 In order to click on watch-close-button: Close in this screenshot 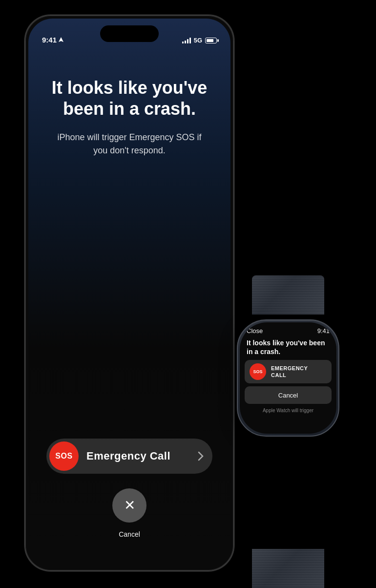, I will do `click(255, 331)`.